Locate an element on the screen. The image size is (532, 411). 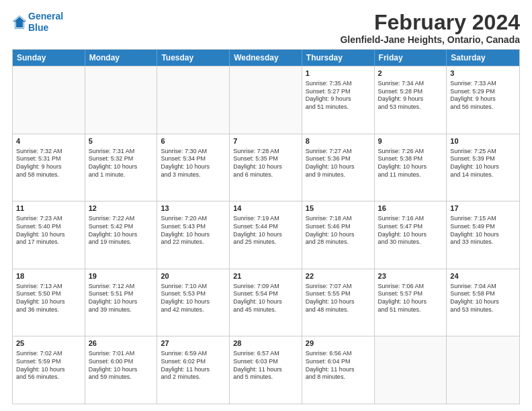
cal-cell-r1-c6: 2Sunrise: 7:34 AM Sunset: 5:28 PM Daylig… is located at coordinates (411, 100).